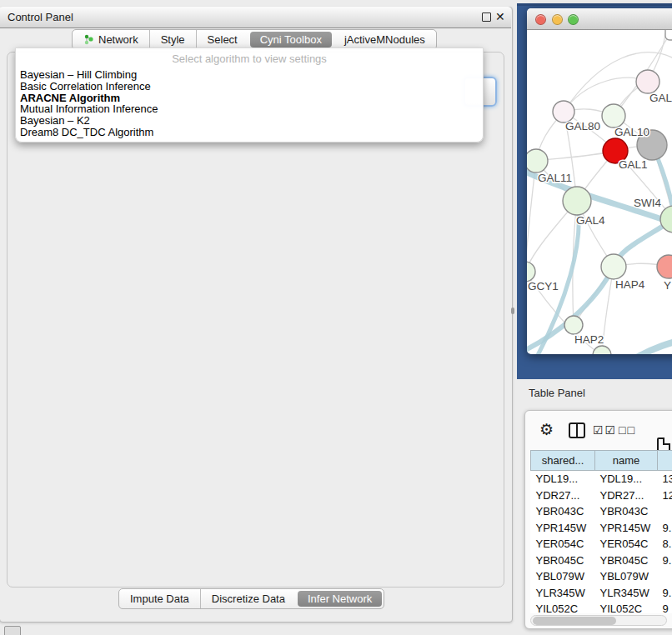 The image size is (672, 635). What do you see at coordinates (40, 17) in the screenshot?
I see `panel-title: Control Panel` at bounding box center [40, 17].